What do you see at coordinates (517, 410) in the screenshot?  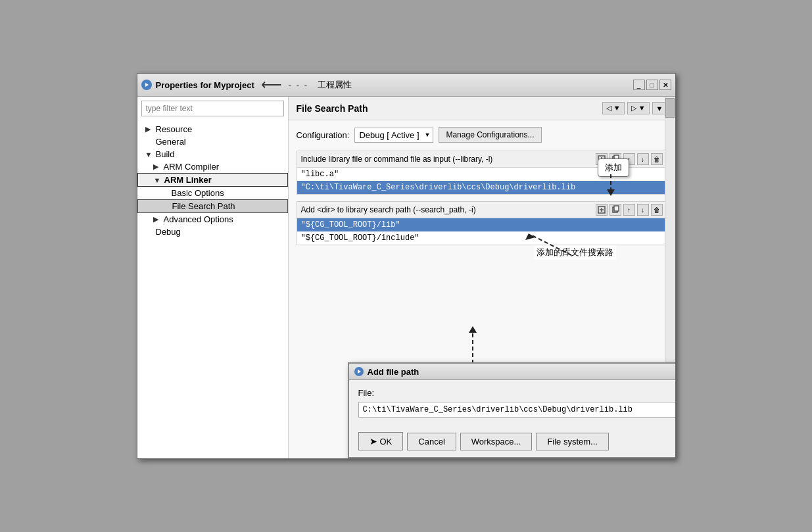 I see `file-path-input` at bounding box center [517, 410].